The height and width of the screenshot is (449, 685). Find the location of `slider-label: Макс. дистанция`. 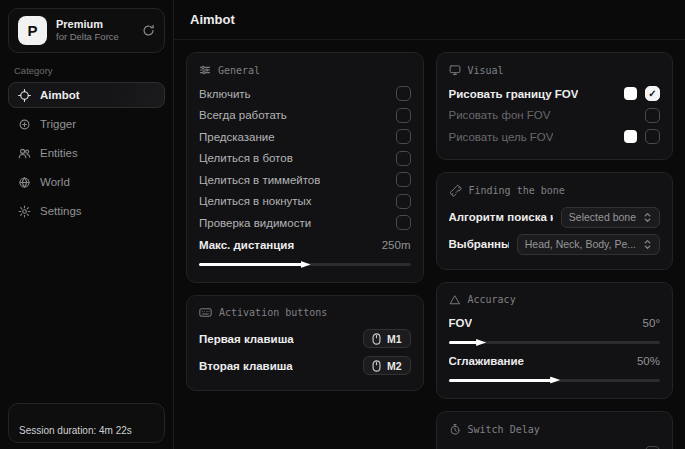

slider-label: Макс. дистанция is located at coordinates (246, 245).